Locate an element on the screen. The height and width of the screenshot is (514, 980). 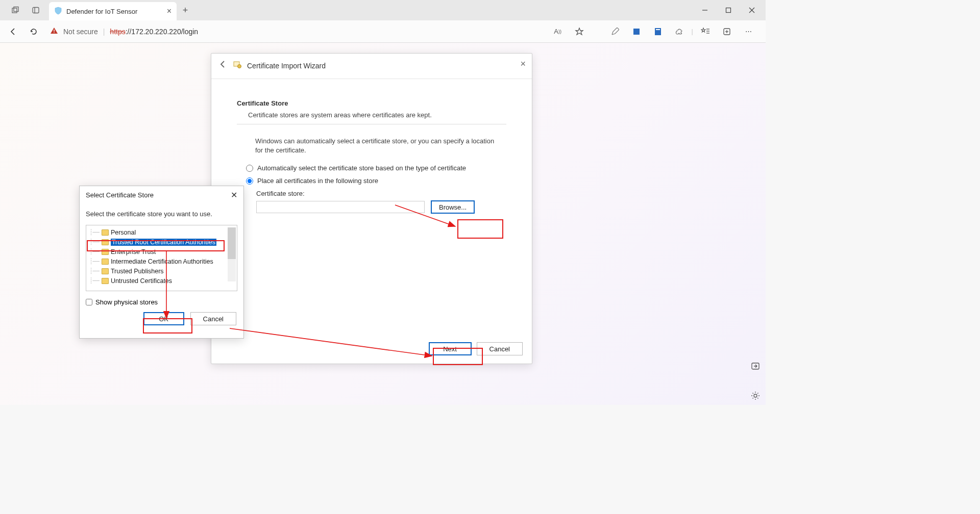
sidebar-toggle-icon is located at coordinates (36, 10).